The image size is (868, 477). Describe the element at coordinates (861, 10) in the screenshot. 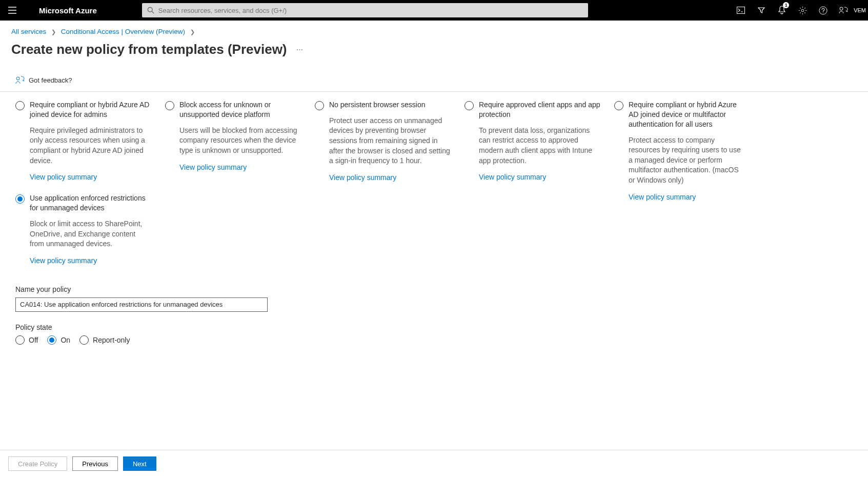

I see `tenant-label: VEM` at that location.